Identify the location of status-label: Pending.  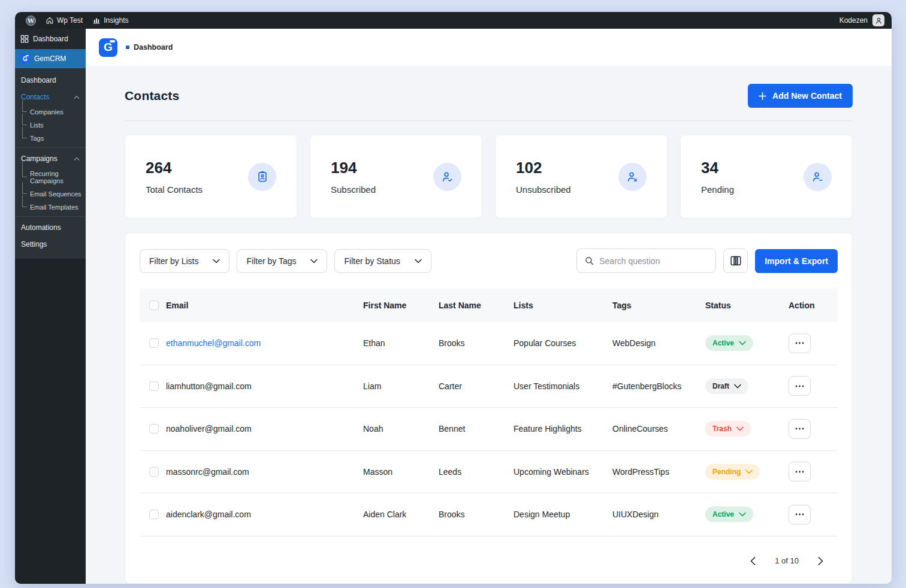
(726, 472).